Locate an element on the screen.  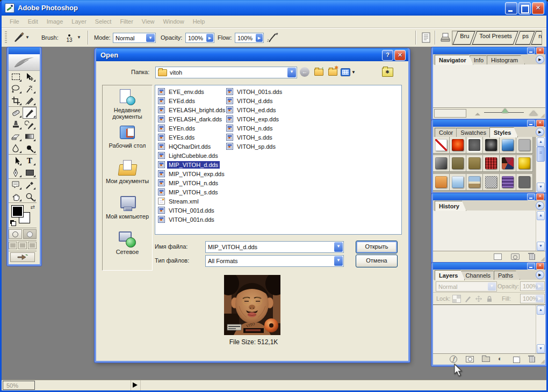
lock-all-icon is located at coordinates (489, 299).